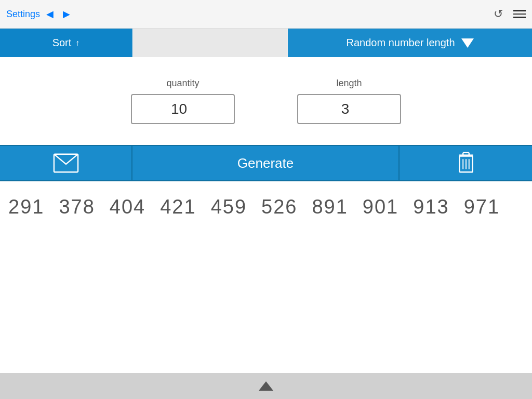  What do you see at coordinates (66, 14) in the screenshot?
I see `forward-arrow: ▶` at bounding box center [66, 14].